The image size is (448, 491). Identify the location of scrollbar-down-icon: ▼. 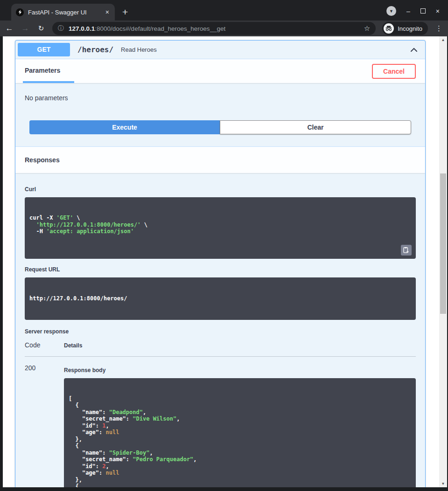
(443, 484).